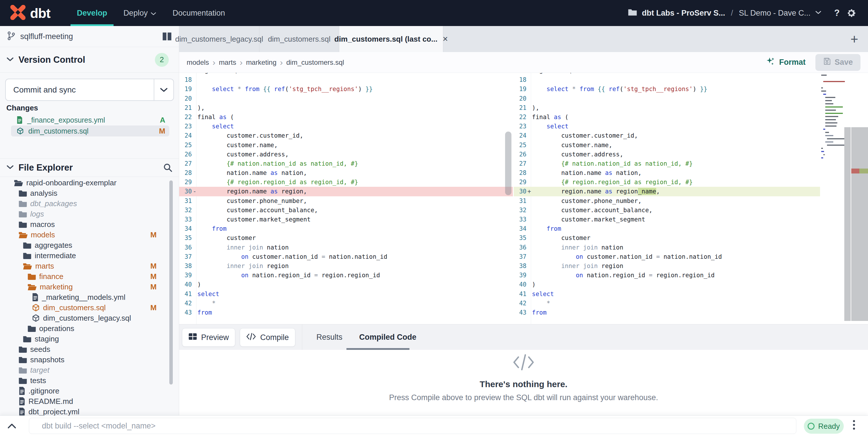 The height and width of the screenshot is (436, 868). Describe the element at coordinates (90, 168) in the screenshot. I see `file-explorer-header: File Explorer` at that location.